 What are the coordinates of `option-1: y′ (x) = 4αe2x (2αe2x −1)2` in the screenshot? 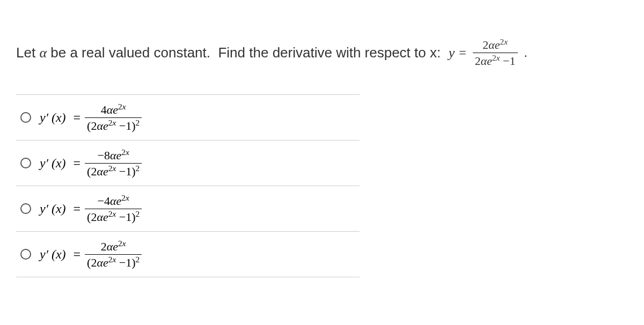 It's located at (188, 117).